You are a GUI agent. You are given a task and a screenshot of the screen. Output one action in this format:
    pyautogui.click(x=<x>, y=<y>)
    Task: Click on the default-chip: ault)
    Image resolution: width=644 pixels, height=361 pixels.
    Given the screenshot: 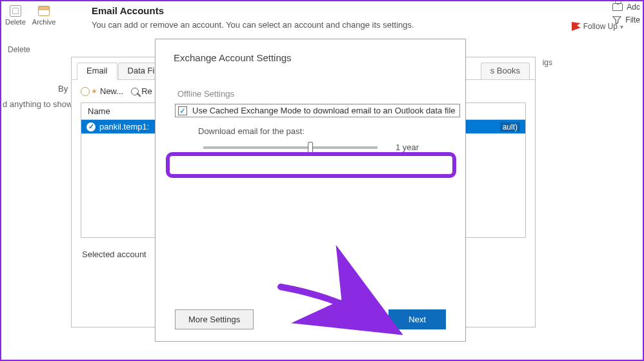 What is the action you would take?
    pyautogui.click(x=510, y=127)
    